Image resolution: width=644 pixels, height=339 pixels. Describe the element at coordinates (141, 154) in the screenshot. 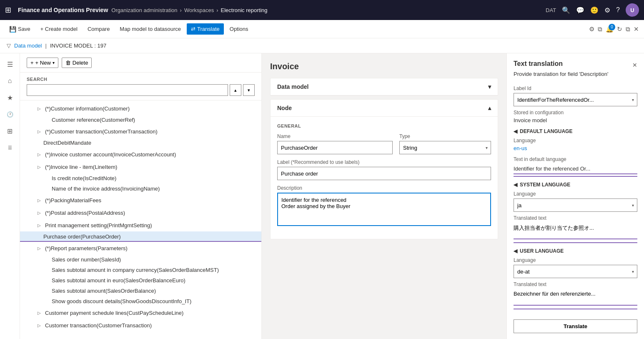

I see `tree-item: ▷(*)Invoice customer account(InvoiceCust…` at that location.